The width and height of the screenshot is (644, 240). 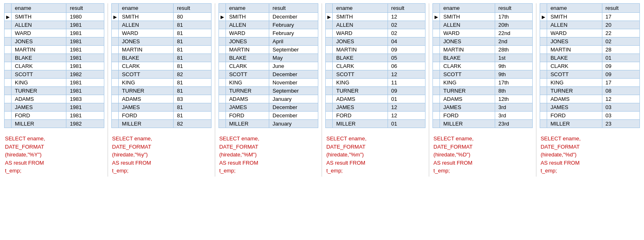 I want to click on result-cell: 9th, so click(x=514, y=66).